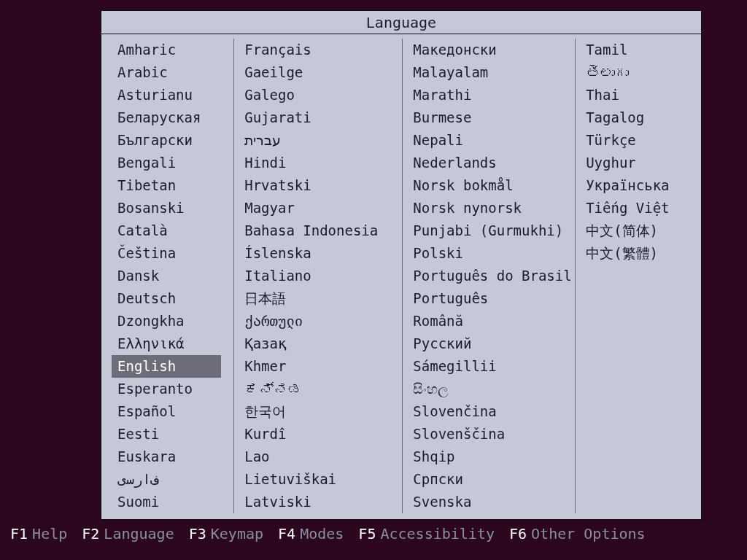 The height and width of the screenshot is (560, 747). What do you see at coordinates (322, 502) in the screenshot?
I see `language-option: Latviski` at bounding box center [322, 502].